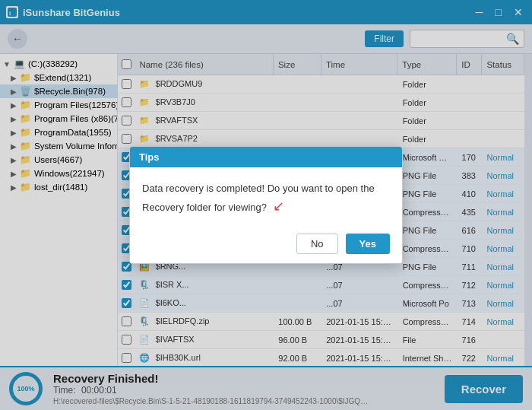  Describe the element at coordinates (266, 198) in the screenshot. I see `dialog-body: Data recovery is completed! Do you want …` at that location.